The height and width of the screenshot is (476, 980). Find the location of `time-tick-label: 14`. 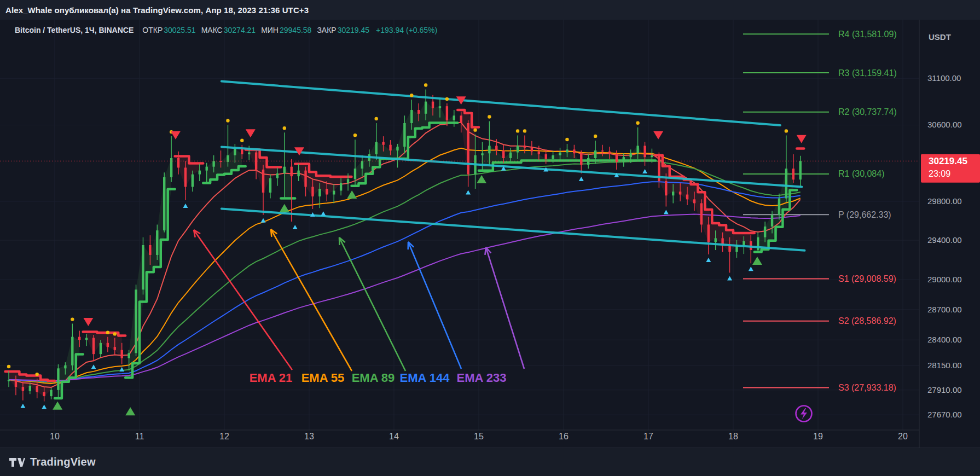

time-tick-label: 14 is located at coordinates (394, 437).